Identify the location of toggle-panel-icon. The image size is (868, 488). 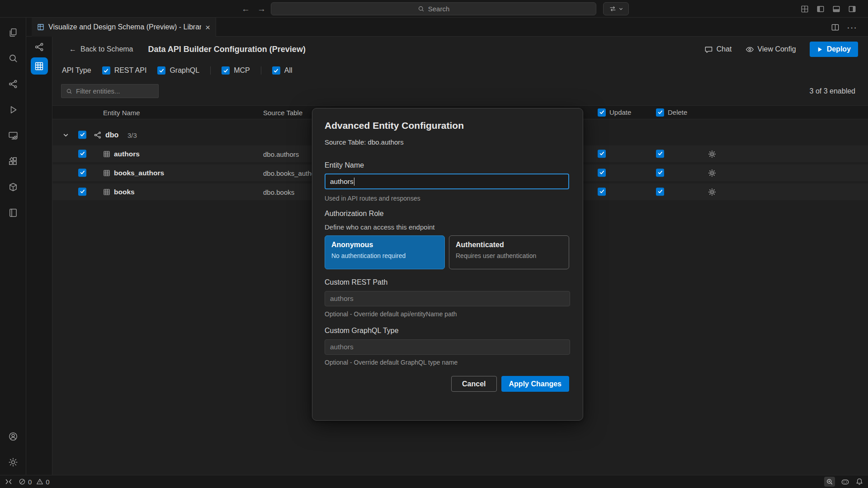
(836, 9).